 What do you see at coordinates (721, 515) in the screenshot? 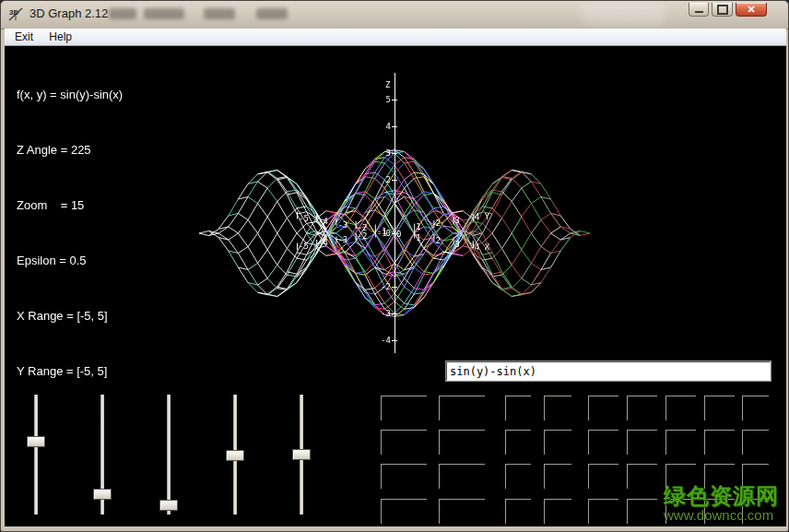
I see `watermark-site-url: www.downcc.com` at bounding box center [721, 515].